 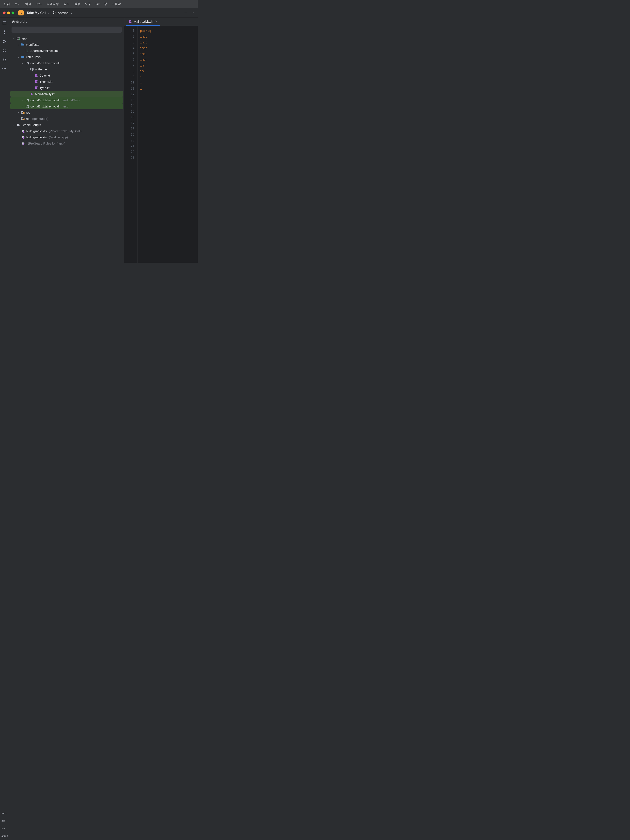 I want to click on tree-label-suffix: (ProGuard Rules for ":app", so click(x=46, y=144).